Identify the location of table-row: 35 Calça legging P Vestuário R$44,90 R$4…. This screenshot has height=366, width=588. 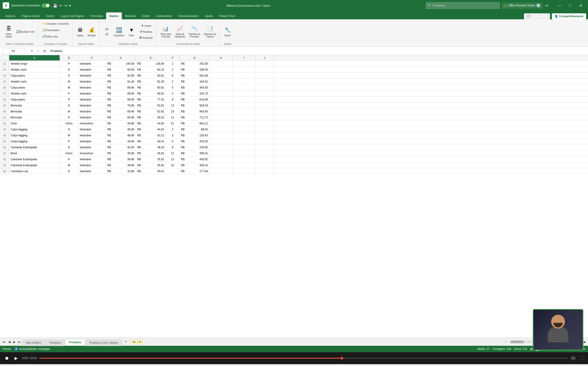
(294, 141).